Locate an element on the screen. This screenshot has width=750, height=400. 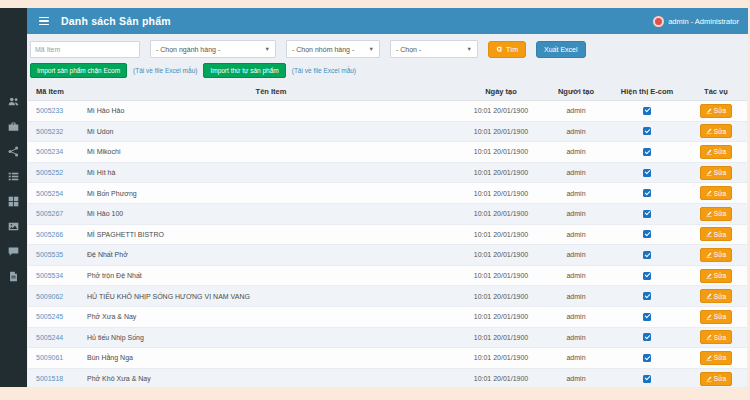
table-row: 5005266 MÌ SPAGHETTI BISTRO 10:01 20/01/… is located at coordinates (388, 234).